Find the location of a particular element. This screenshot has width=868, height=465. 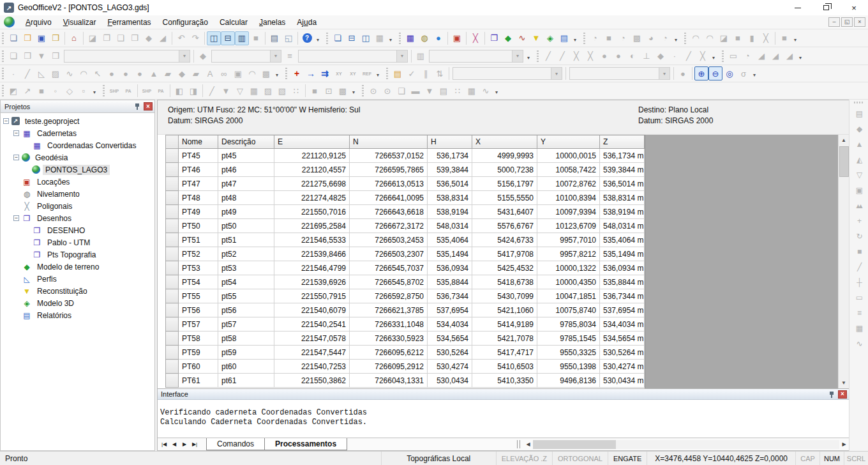

table-row: PT46pt46221120,45577266595,7865539,38445… is located at coordinates (405, 170).